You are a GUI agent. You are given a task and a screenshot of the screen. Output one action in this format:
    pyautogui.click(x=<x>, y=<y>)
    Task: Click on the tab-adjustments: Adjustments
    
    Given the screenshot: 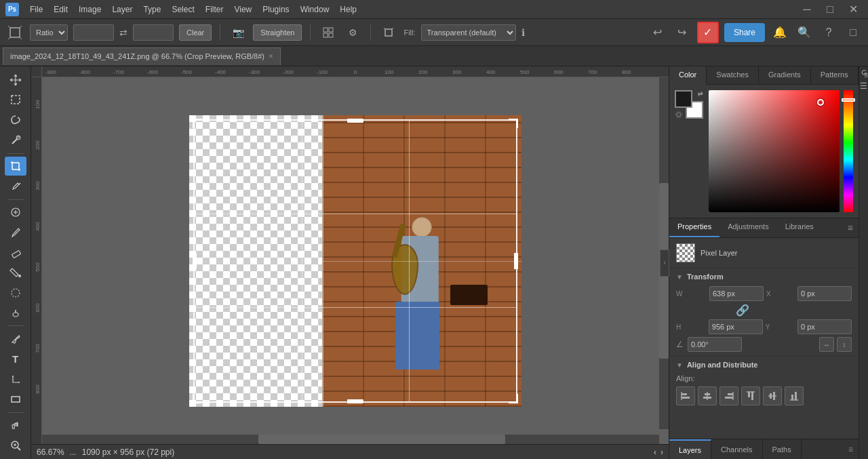 What is the action you would take?
    pyautogui.click(x=749, y=228)
    